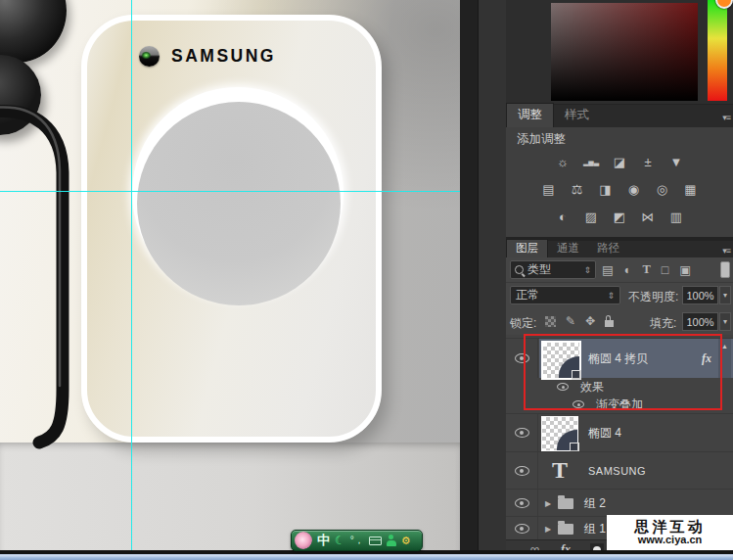  I want to click on lock-transparent-pixels-icon, so click(550, 321).